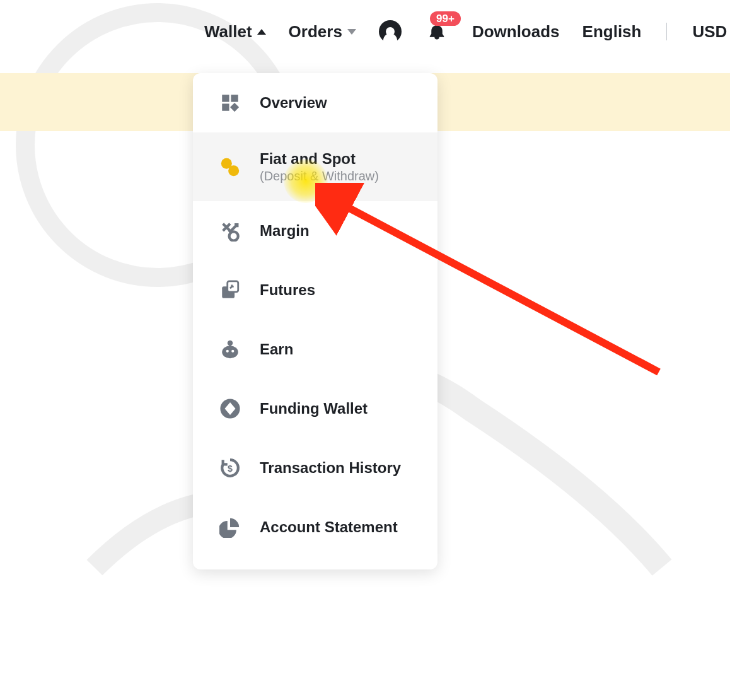  I want to click on dropdown-item-sublabel: (Deposit & Withdraw), so click(319, 177).